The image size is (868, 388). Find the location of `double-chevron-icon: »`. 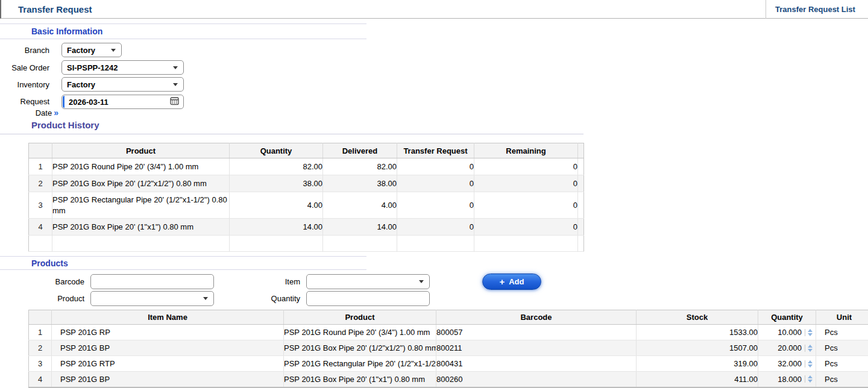

double-chevron-icon: » is located at coordinates (56, 113).